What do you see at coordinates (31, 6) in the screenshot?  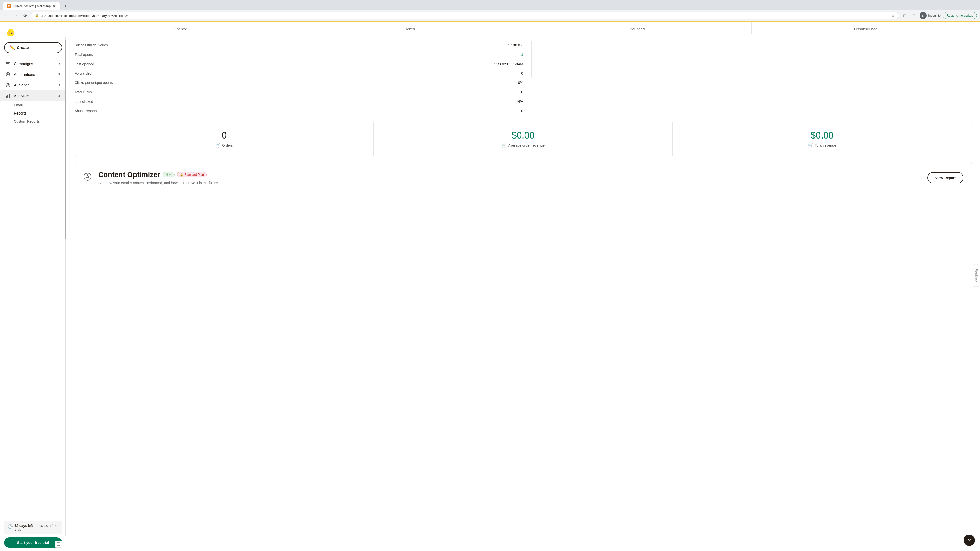 I see `browser-tab: M Subject for Test | Mailchimp ✕` at bounding box center [31, 6].